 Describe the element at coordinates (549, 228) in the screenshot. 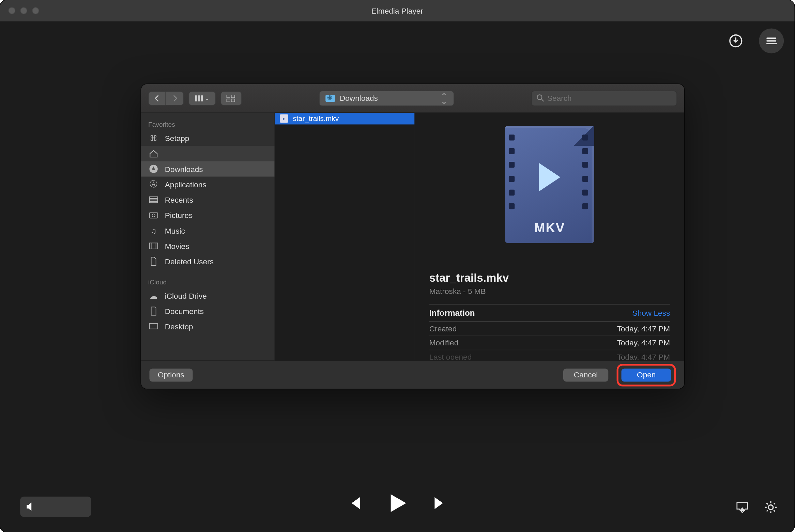

I see `file-badge: MKV` at that location.